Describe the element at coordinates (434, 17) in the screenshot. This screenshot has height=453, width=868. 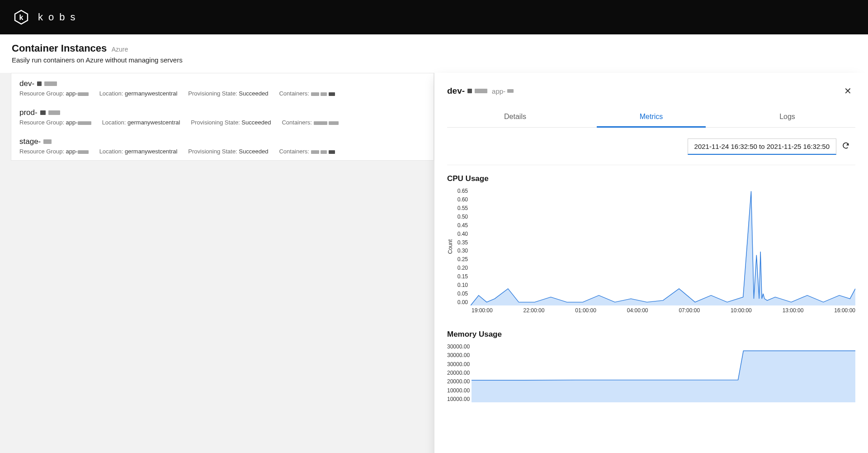
I see `topbar: k kobs` at that location.